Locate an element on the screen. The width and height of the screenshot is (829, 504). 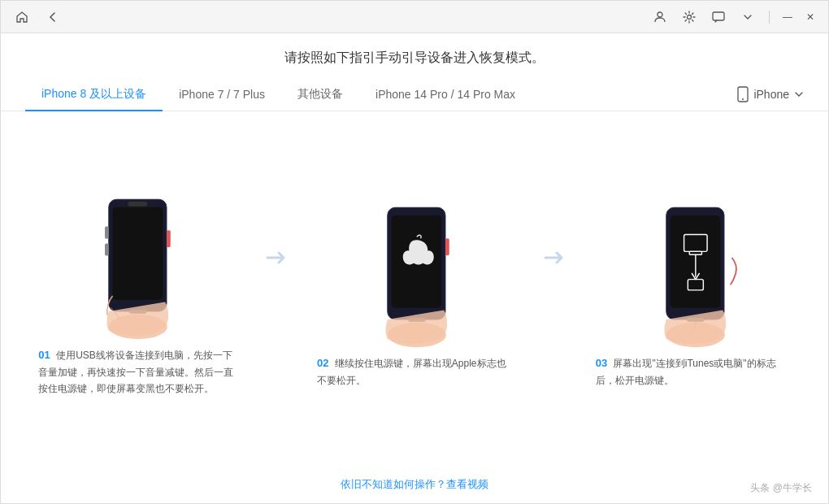
settings-icon-button is located at coordinates (689, 17).